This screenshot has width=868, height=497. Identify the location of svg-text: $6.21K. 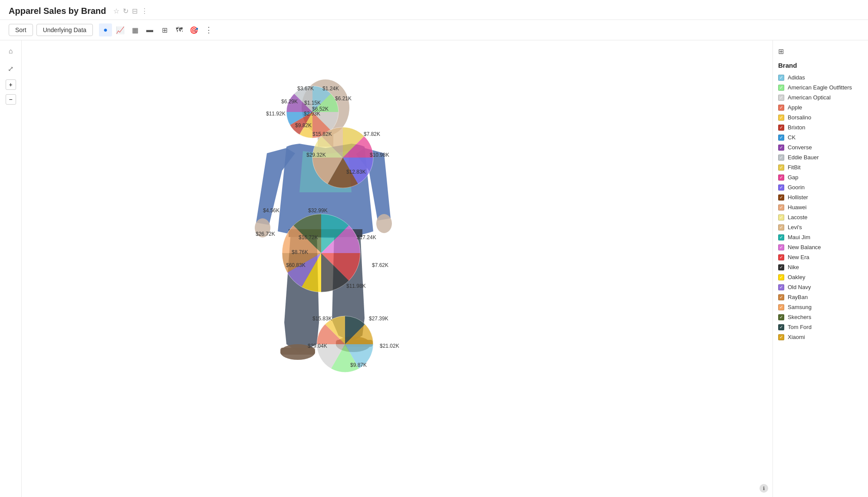
(343, 99).